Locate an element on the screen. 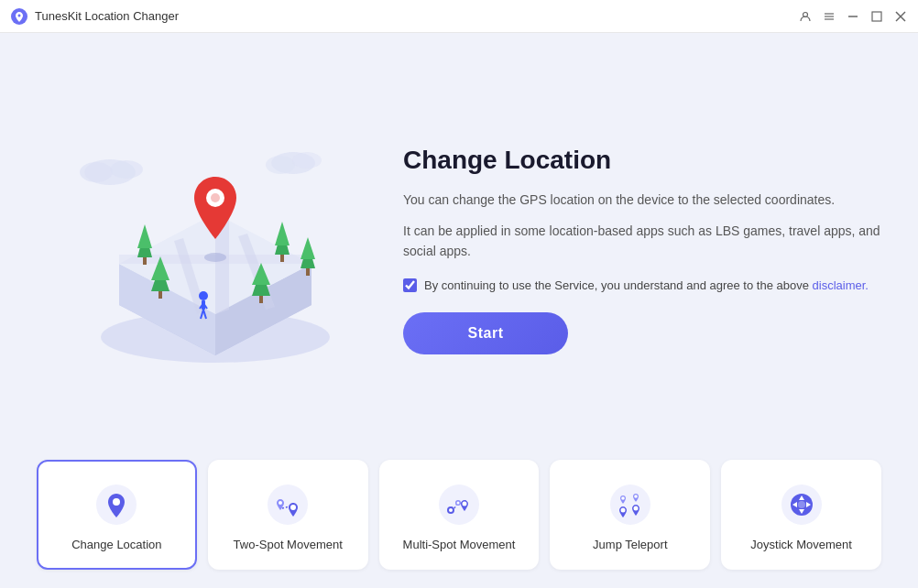 This screenshot has width=918, height=588. card-jump-teleport-label: Jump Teleport is located at coordinates (630, 544).